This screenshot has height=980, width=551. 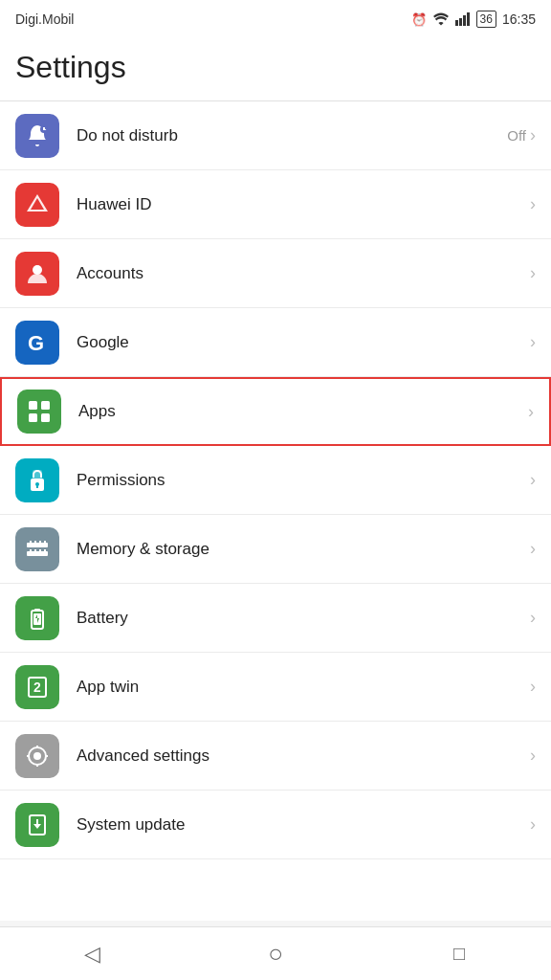 I want to click on accounts-chevron: ›, so click(x=533, y=274).